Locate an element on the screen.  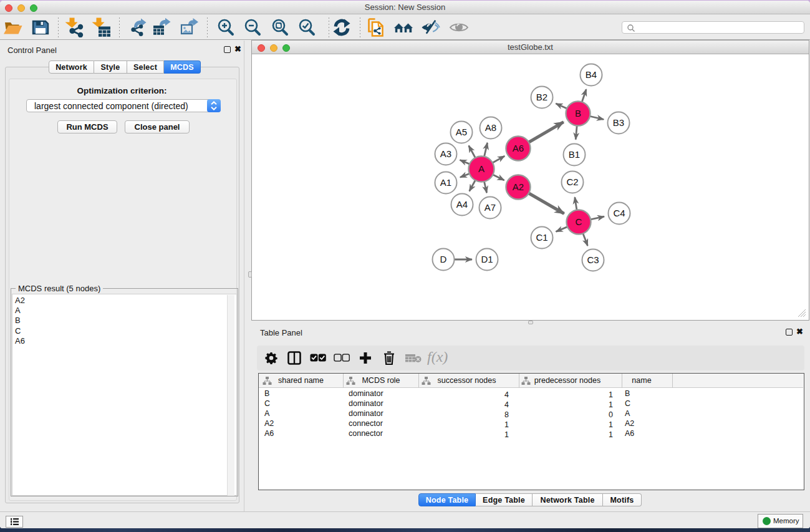
svg-text: A5 is located at coordinates (461, 132).